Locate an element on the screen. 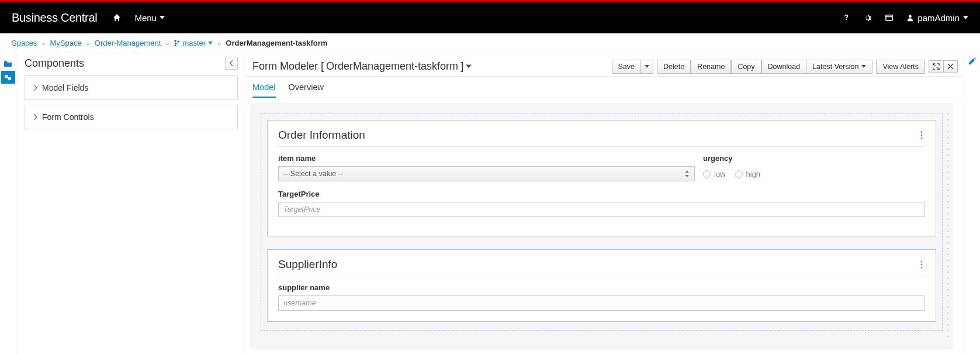  expand-button is located at coordinates (936, 67).